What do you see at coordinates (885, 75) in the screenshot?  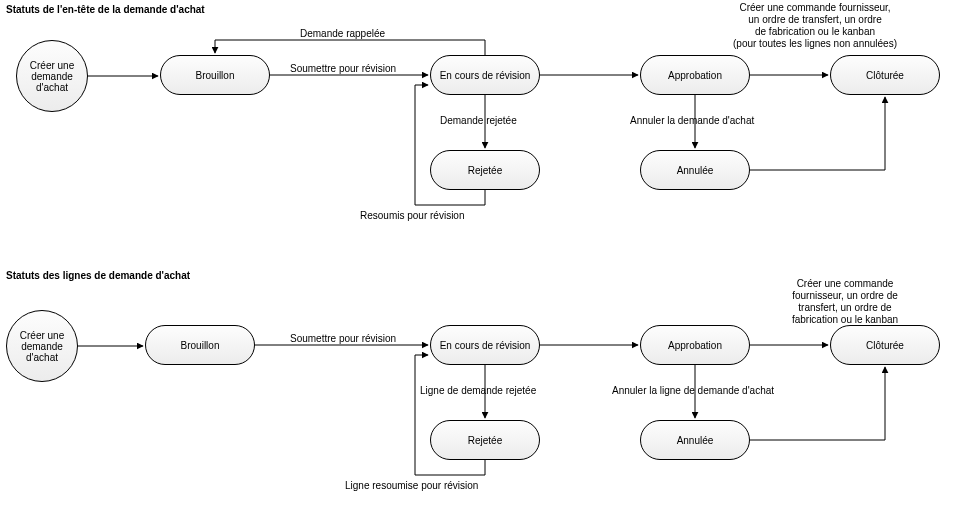 I see `node-closed-1: Clôturée` at bounding box center [885, 75].